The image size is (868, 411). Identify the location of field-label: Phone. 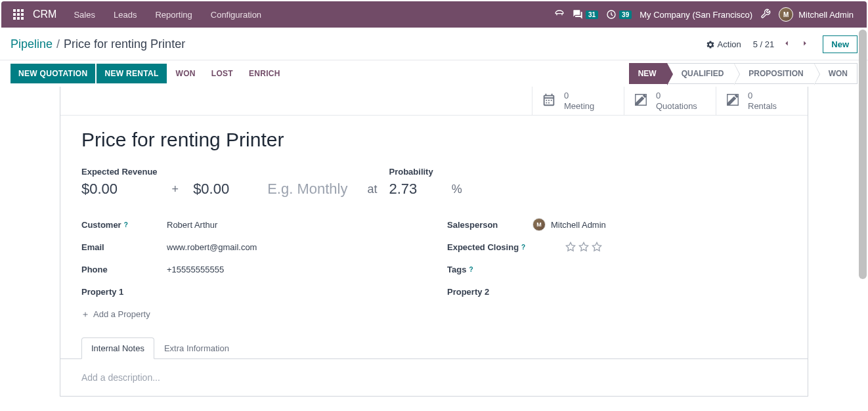
(124, 269).